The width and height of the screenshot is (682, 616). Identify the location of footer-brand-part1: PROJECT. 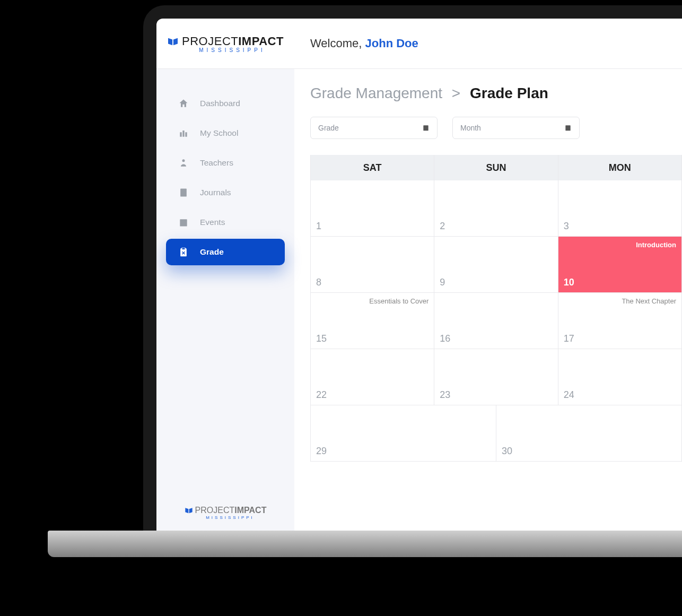
(215, 510).